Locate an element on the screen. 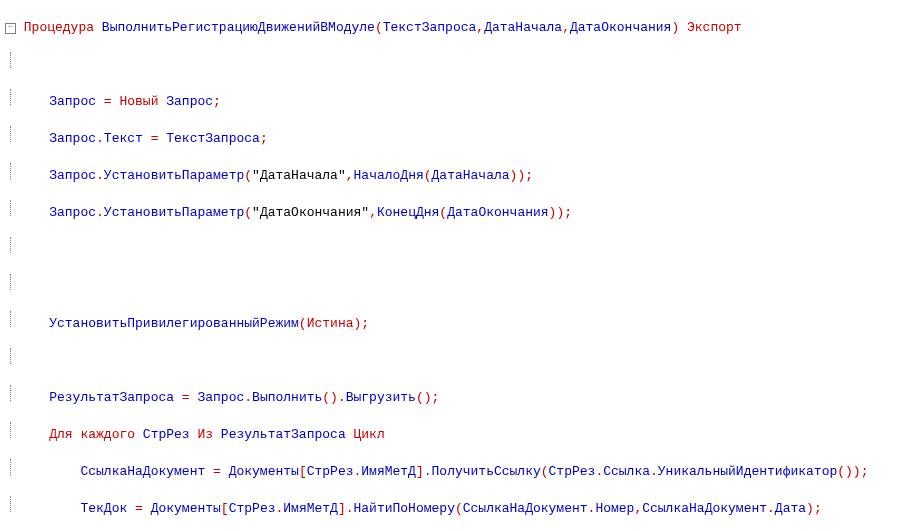 The height and width of the screenshot is (531, 907). param: ДатаОкончания is located at coordinates (620, 28).